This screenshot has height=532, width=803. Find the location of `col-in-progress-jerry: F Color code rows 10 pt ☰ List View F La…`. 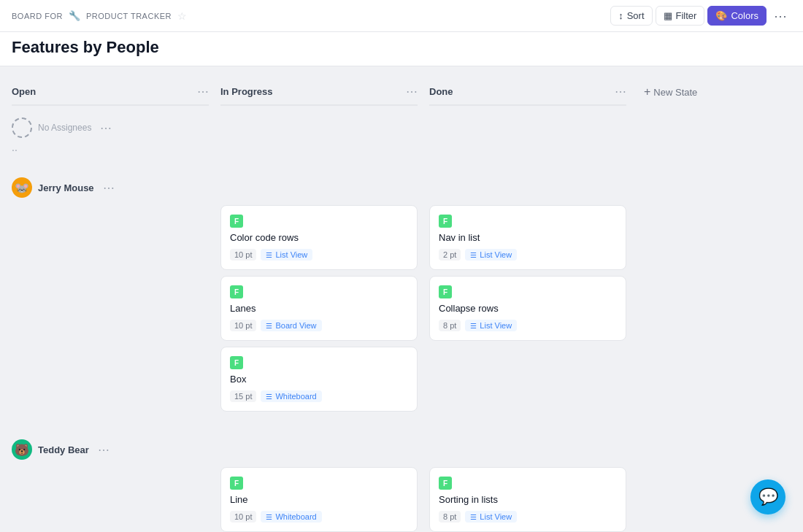

col-in-progress-jerry: F Color code rows 10 pt ☰ List View F La… is located at coordinates (319, 308).